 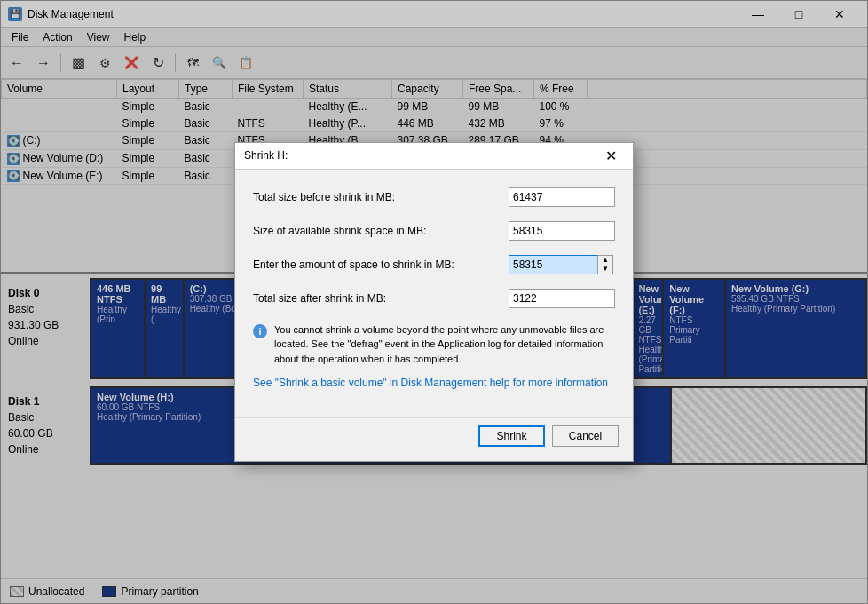 I want to click on value-total-before, so click(x=562, y=197).